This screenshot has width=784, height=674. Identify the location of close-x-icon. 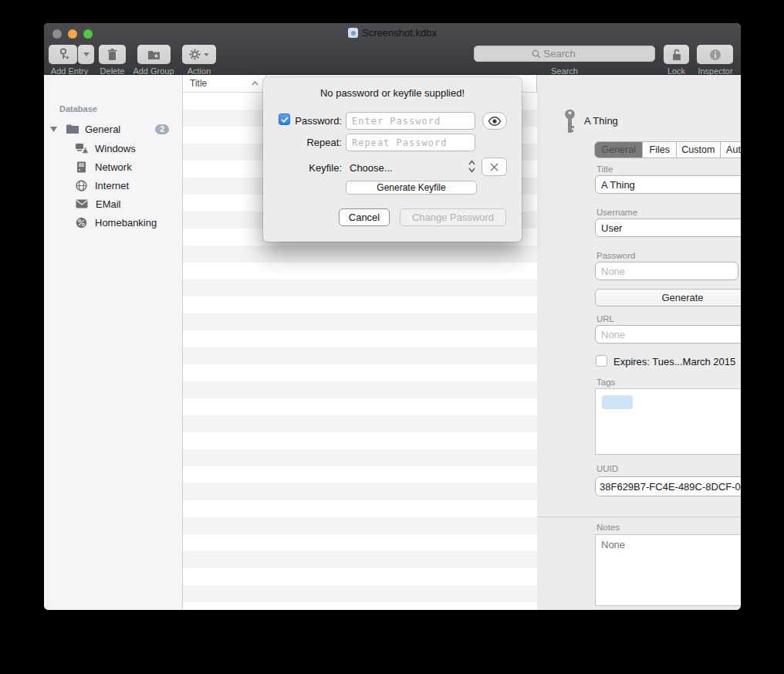
(494, 167).